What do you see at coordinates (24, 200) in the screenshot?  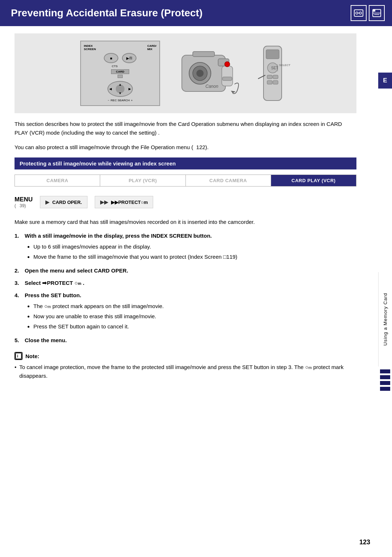 I see `menu-label: MENU` at bounding box center [24, 200].